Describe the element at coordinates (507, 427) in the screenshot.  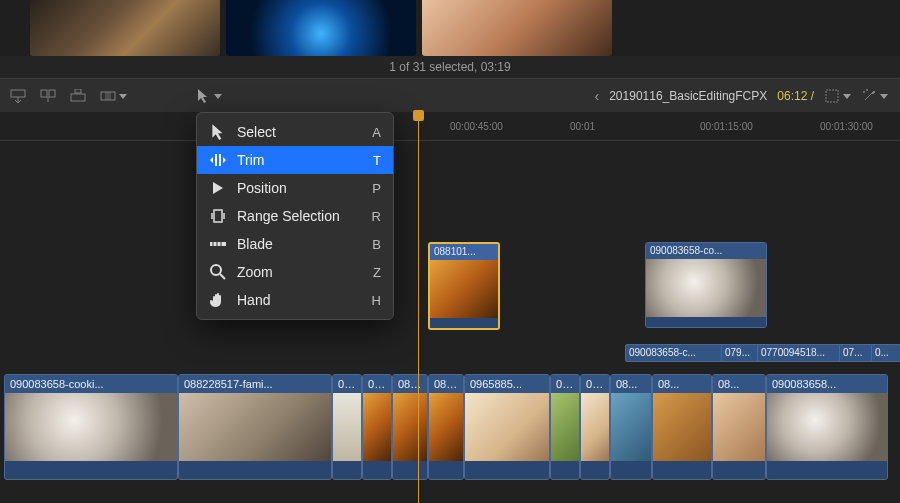
I see `primary-clip: 0965885...` at that location.